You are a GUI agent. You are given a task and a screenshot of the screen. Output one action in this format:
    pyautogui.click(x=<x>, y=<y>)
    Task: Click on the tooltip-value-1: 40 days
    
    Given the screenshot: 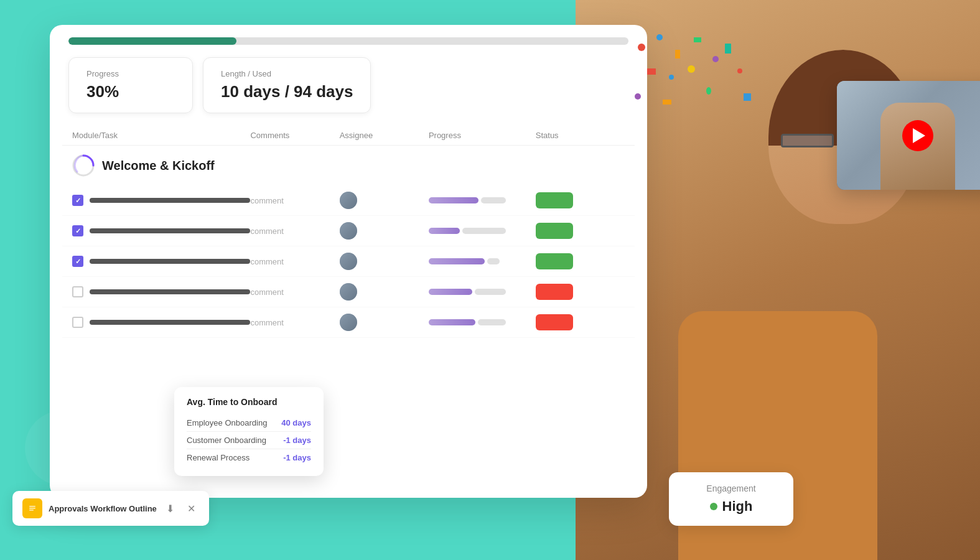 What is the action you would take?
    pyautogui.click(x=296, y=423)
    